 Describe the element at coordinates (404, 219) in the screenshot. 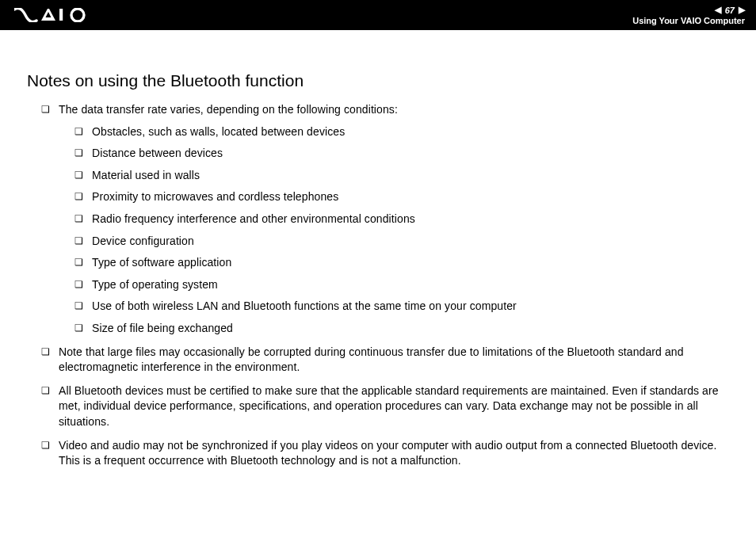

I see `list-item: Radio frequency interference and other e…` at that location.